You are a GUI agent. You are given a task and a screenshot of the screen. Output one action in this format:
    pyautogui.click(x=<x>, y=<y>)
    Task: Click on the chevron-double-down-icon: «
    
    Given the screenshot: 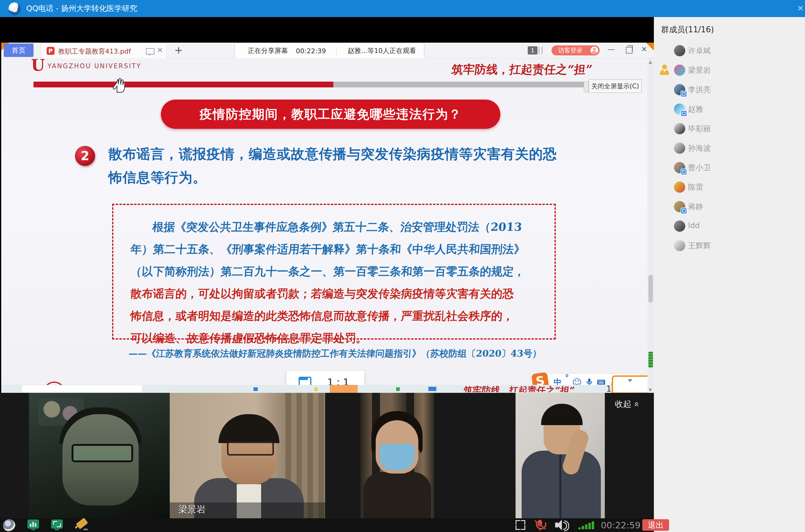 What is the action you would take?
    pyautogui.click(x=637, y=404)
    